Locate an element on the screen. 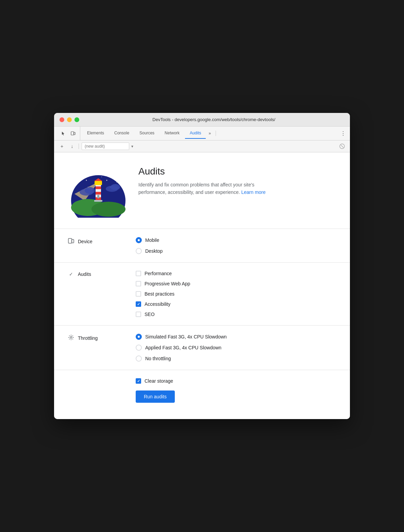 The image size is (404, 532). throttling-label-text: Throttling is located at coordinates (88, 338).